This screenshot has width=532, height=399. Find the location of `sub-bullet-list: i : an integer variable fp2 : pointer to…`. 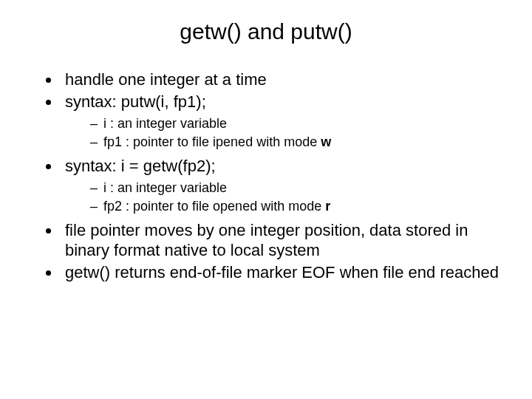

sub-bullet-list: i : an integer variable fp2 : pointer to… is located at coordinates (287, 197).